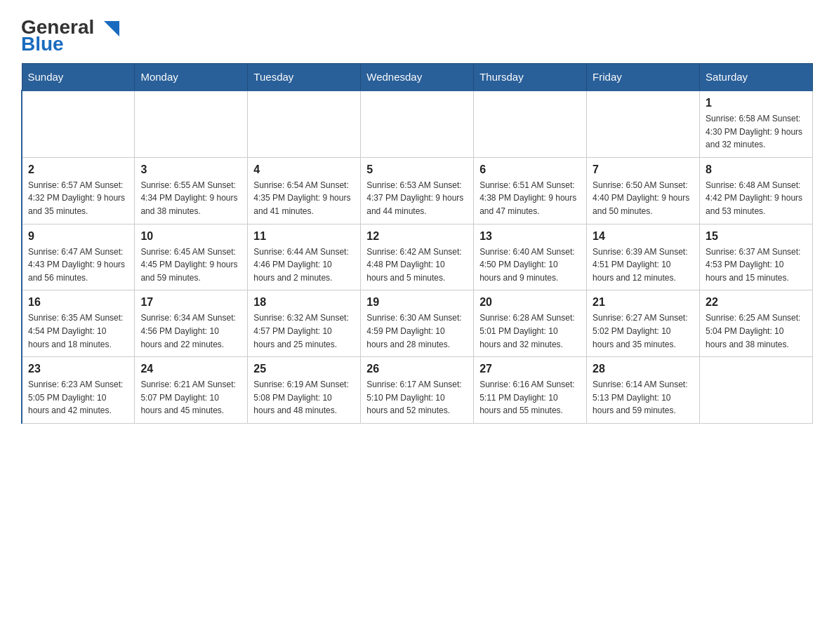  Describe the element at coordinates (191, 302) in the screenshot. I see `day-number: 17` at that location.